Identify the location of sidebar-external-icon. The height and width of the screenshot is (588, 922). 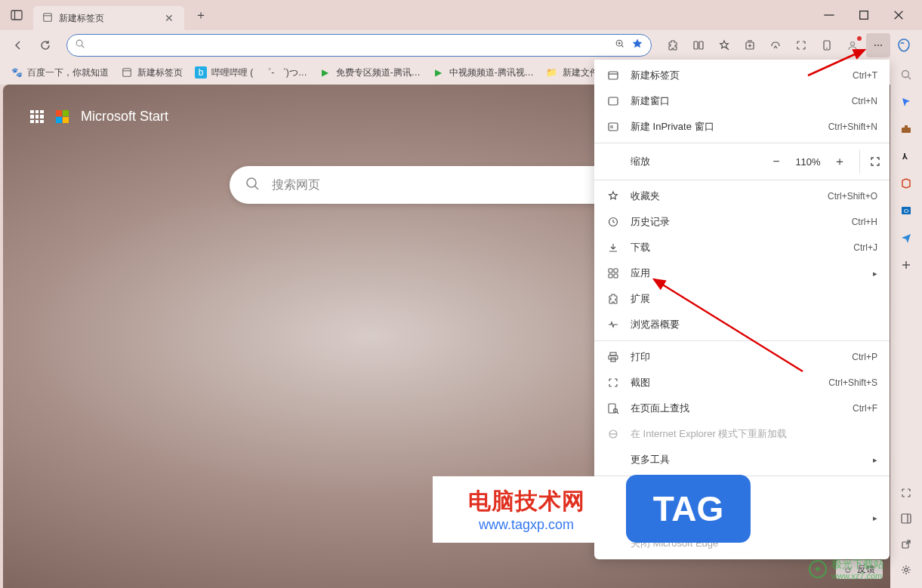
(906, 544).